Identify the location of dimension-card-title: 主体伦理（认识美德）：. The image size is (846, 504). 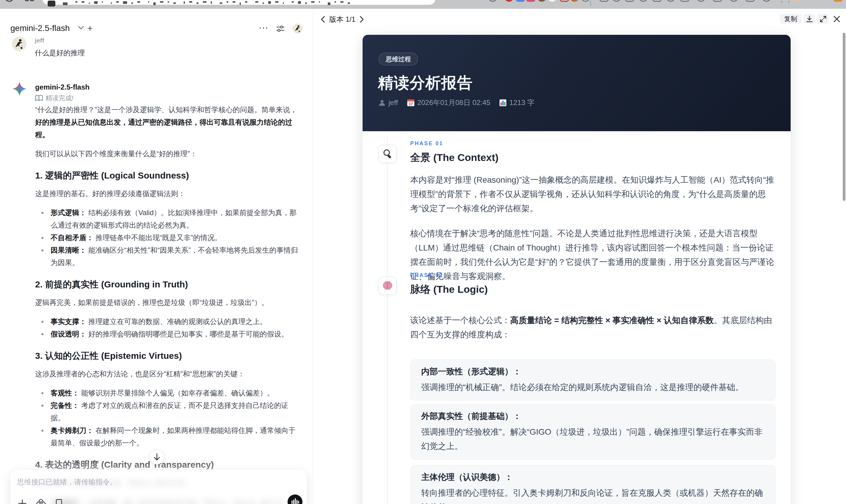
(593, 478).